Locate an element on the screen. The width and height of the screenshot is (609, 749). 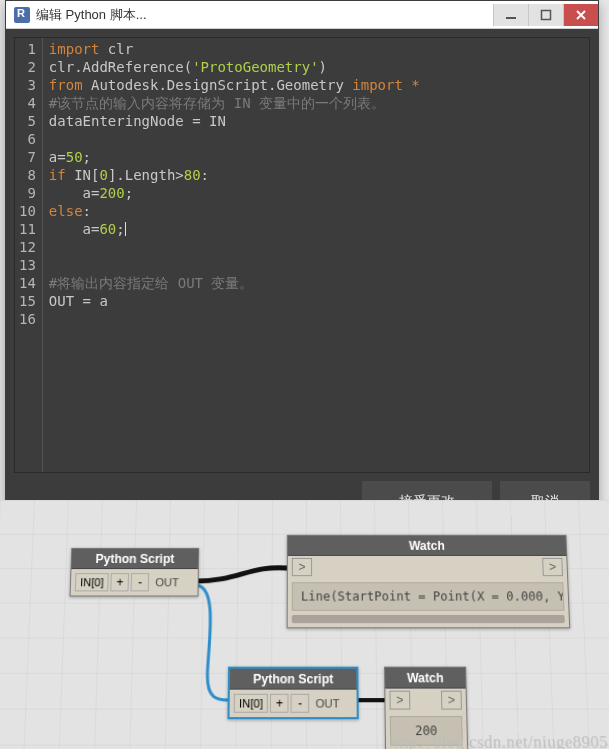
node-python-script-1: Python Script IN[0] + - OUT is located at coordinates (135, 572).